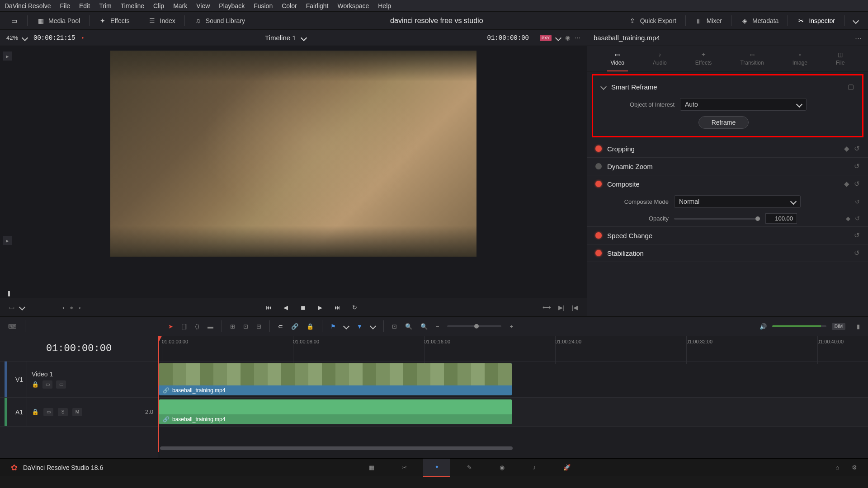  What do you see at coordinates (285, 38) in the screenshot?
I see `timeline-selector: Timeline 1` at bounding box center [285, 38].